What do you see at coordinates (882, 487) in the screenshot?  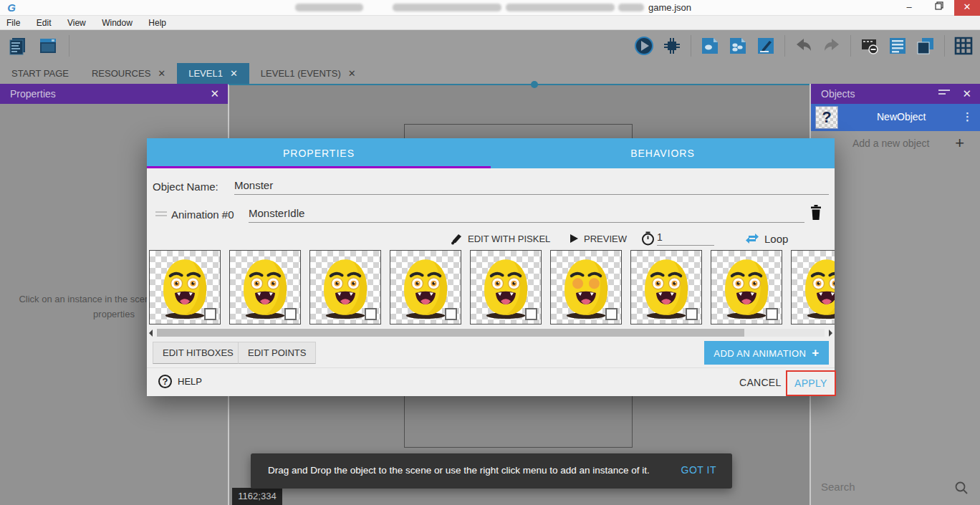 I see `objects-search-input` at bounding box center [882, 487].